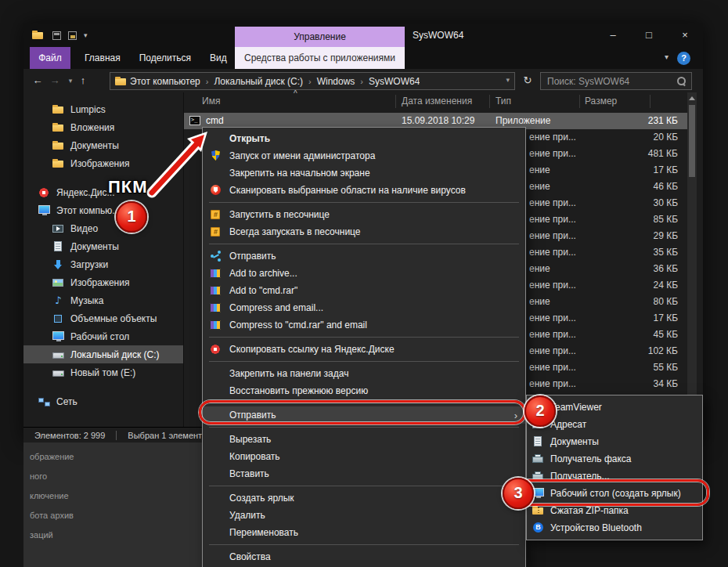 This screenshot has height=567, width=728. Describe the element at coordinates (216, 190) in the screenshot. I see `antivirus-icon` at that location.